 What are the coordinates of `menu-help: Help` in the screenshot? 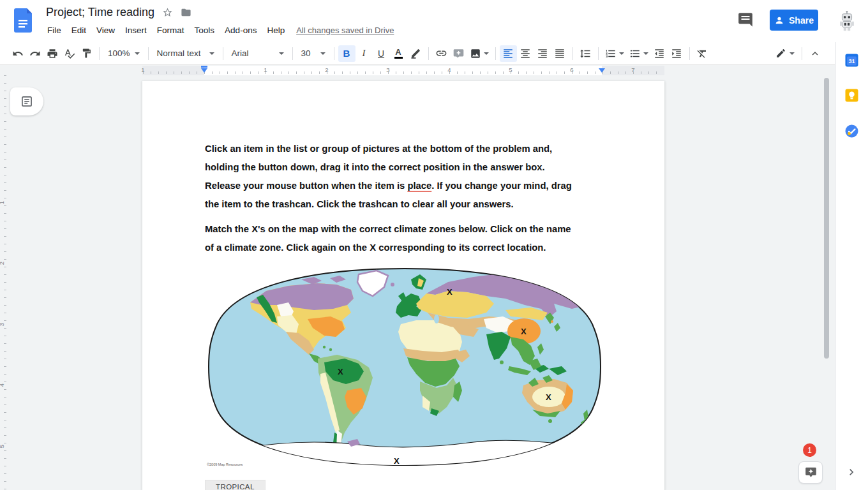 It's located at (276, 31).